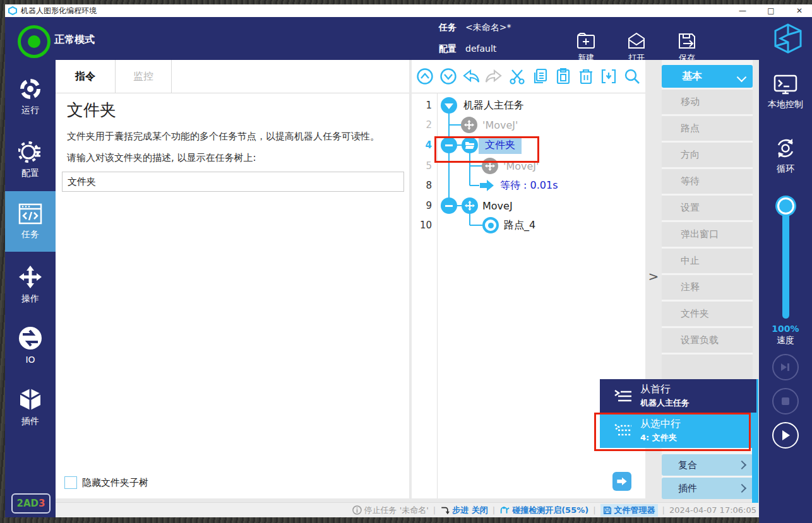 This screenshot has width=812, height=523. What do you see at coordinates (678, 396) in the screenshot?
I see `popup-item-from-first-line: 从首行机器人主任务` at bounding box center [678, 396].